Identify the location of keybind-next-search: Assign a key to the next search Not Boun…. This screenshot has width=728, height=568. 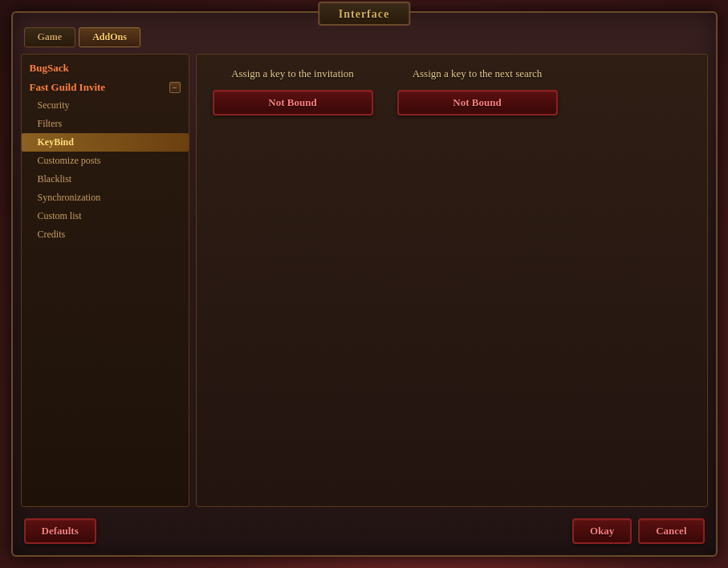
(478, 91).